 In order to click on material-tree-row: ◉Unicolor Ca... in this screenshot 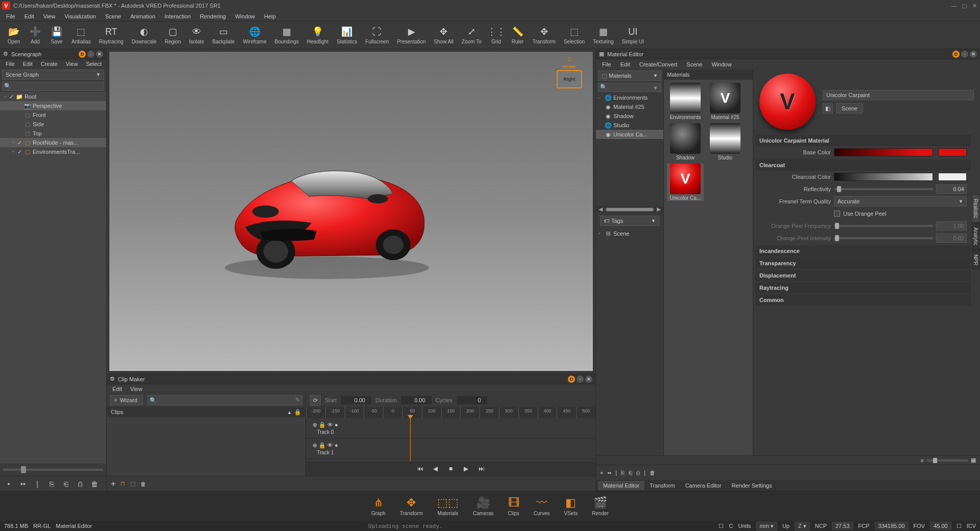, I will do `click(630, 134)`.